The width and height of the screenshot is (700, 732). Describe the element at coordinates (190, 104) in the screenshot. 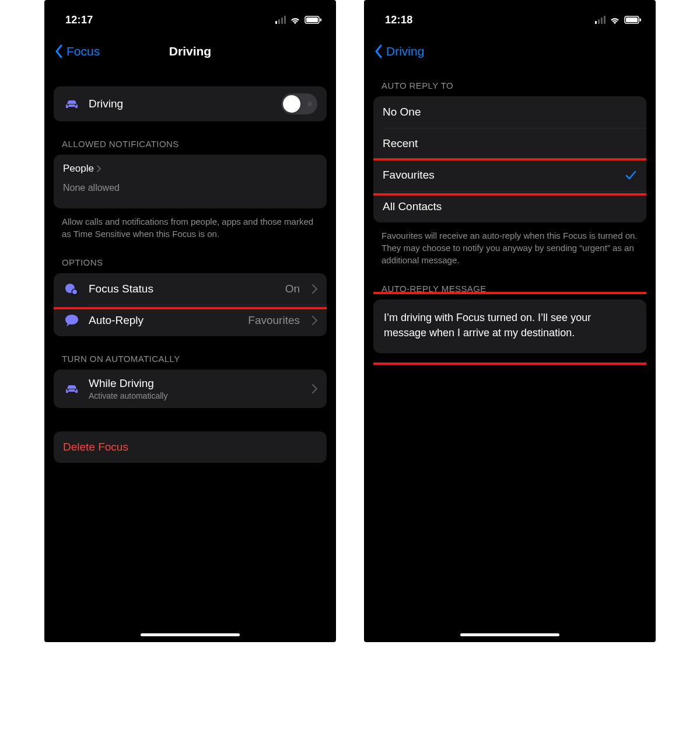

I see `driving-toggle-card: Driving` at that location.